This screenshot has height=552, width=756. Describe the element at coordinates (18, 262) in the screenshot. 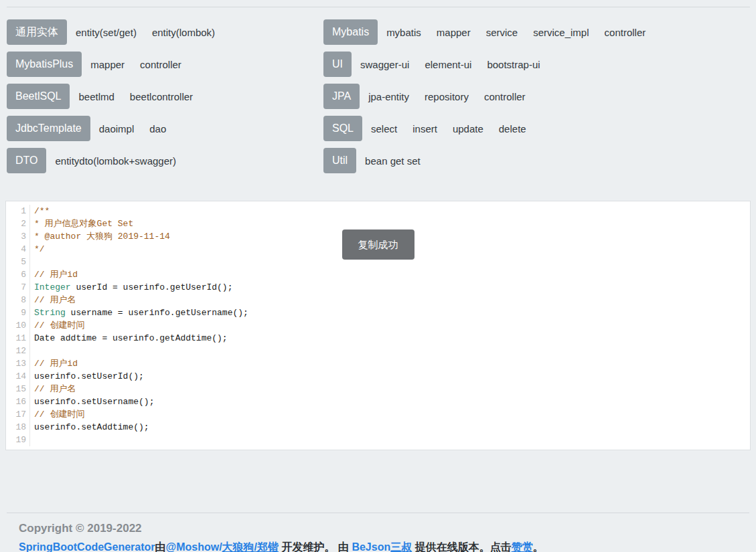

I see `line-number: 5` at that location.